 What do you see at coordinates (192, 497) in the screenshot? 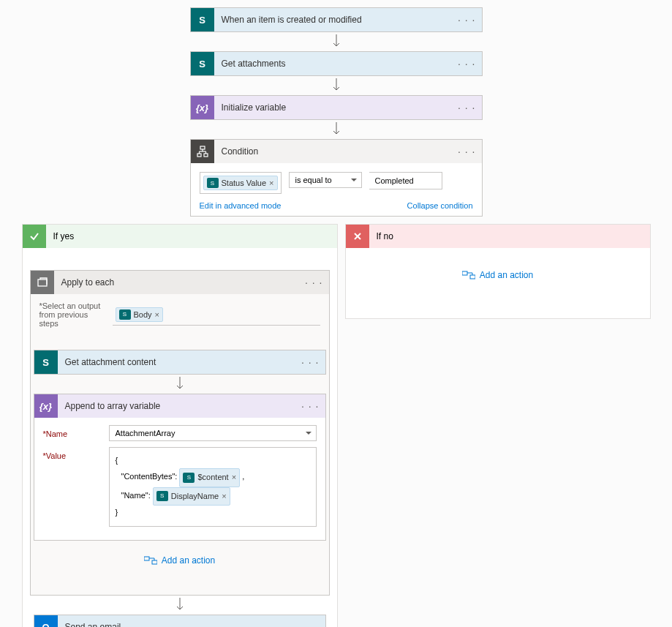
I see `token-displayname: SDisplayName×` at bounding box center [192, 497].